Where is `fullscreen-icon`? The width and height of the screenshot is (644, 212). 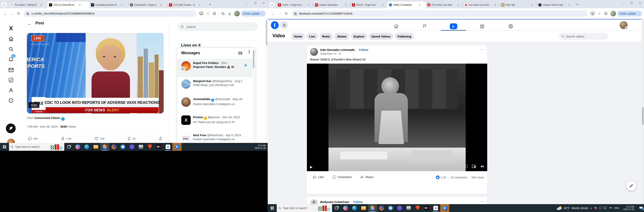
fullscreen-icon is located at coordinates (466, 167).